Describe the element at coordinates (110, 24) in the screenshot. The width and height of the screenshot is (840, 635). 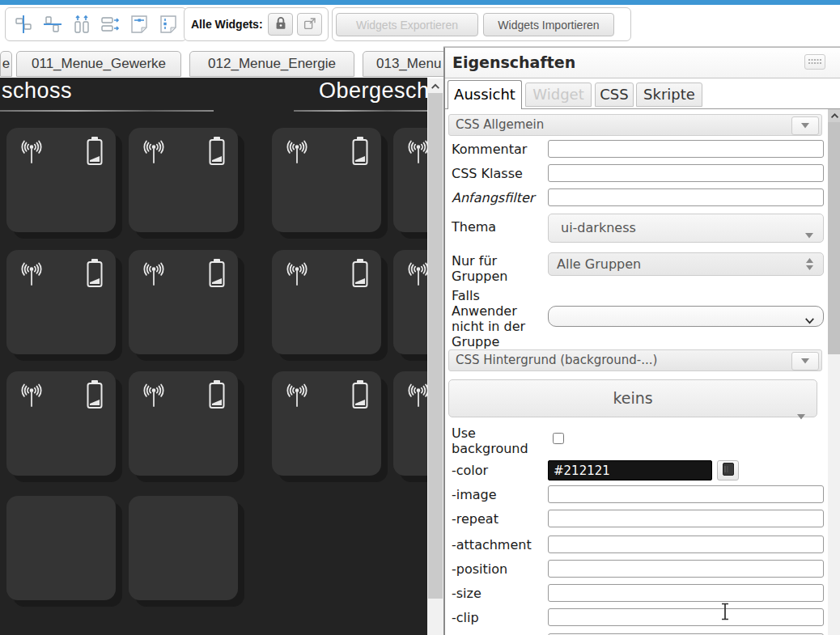
I see `distribute-horizontal-icon` at that location.